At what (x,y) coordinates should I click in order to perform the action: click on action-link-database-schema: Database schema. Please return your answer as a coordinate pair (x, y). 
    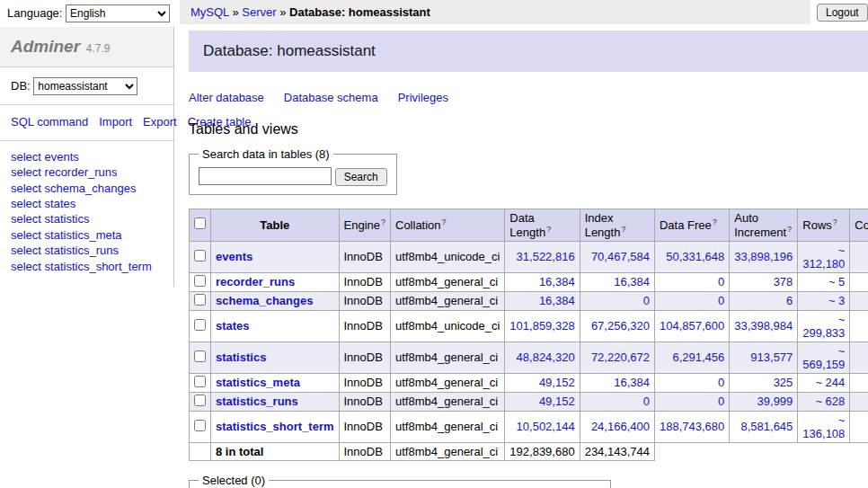
    Looking at the image, I should click on (331, 97).